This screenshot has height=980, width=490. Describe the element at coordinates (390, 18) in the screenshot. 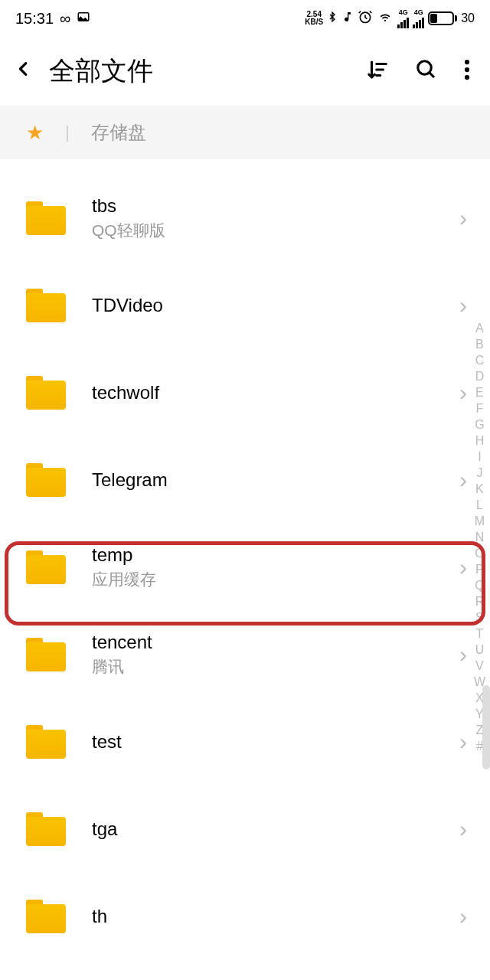

I see `status-right: 2.54 KB/S 4G 4G 30` at that location.